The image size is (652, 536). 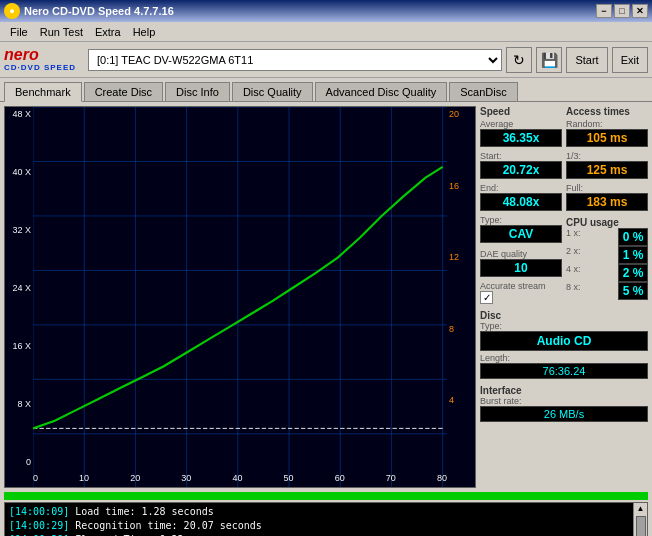 I want to click on average-label: Average, so click(x=521, y=124).